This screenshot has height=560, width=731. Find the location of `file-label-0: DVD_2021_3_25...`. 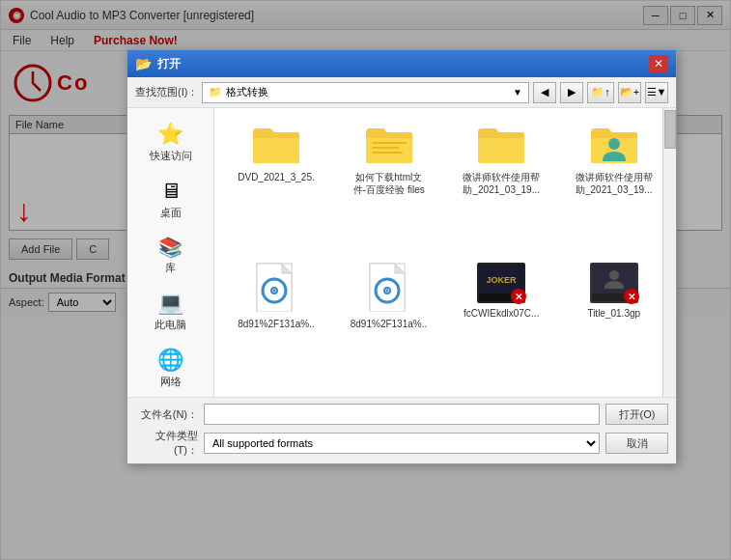

file-label-0: DVD_2021_3_25... is located at coordinates (276, 178).